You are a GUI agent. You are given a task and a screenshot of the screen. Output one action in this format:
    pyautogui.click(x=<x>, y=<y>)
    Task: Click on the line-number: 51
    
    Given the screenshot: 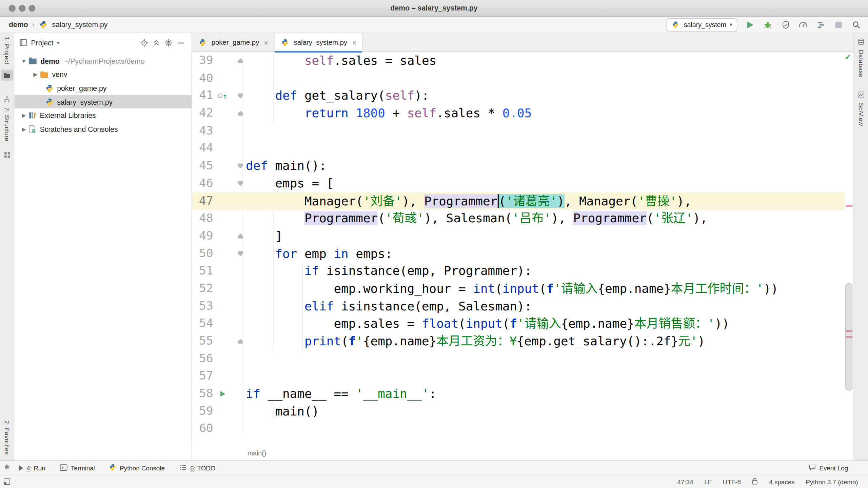 What is the action you would take?
    pyautogui.click(x=204, y=271)
    